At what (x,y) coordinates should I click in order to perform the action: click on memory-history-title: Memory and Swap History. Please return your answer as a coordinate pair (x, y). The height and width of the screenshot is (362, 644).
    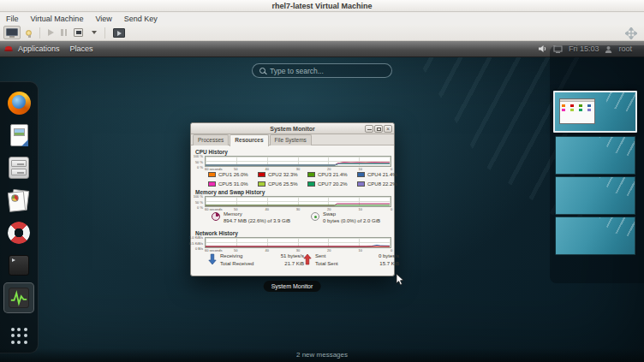
    Looking at the image, I should click on (230, 192).